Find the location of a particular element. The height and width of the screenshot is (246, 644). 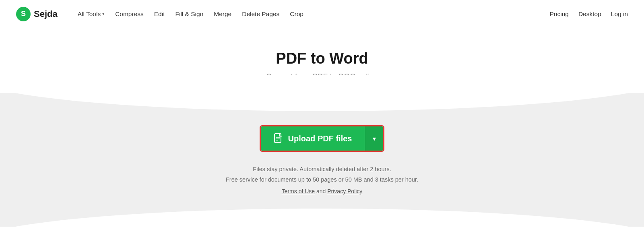

privacy-info: Files stay private. Automatically delete… is located at coordinates (322, 174).